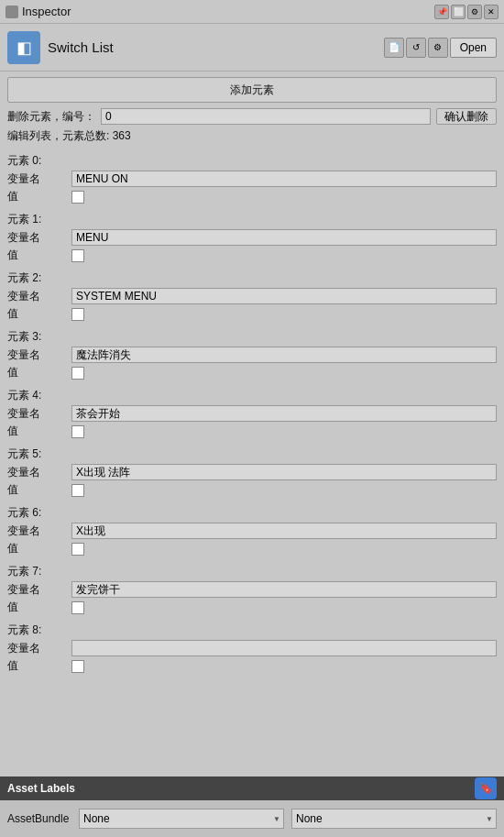 The image size is (504, 837). What do you see at coordinates (252, 589) in the screenshot?
I see `element-group-7: 元素 7:变量名值` at bounding box center [252, 589].